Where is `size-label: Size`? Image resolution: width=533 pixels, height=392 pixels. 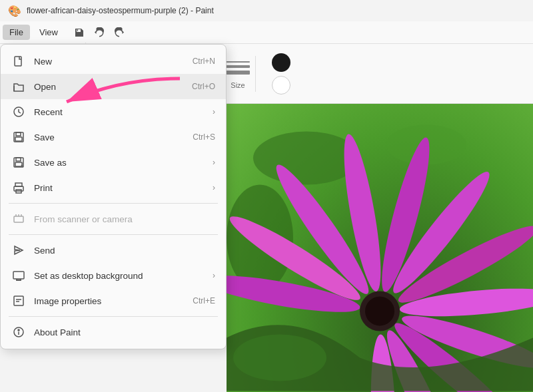
size-label: Size is located at coordinates (237, 85).